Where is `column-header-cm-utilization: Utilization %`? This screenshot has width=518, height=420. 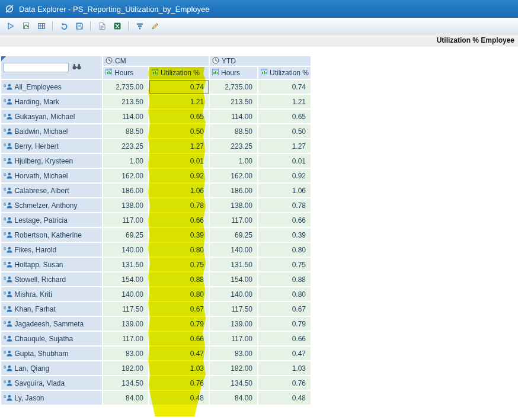 column-header-cm-utilization: Utilization % is located at coordinates (179, 73).